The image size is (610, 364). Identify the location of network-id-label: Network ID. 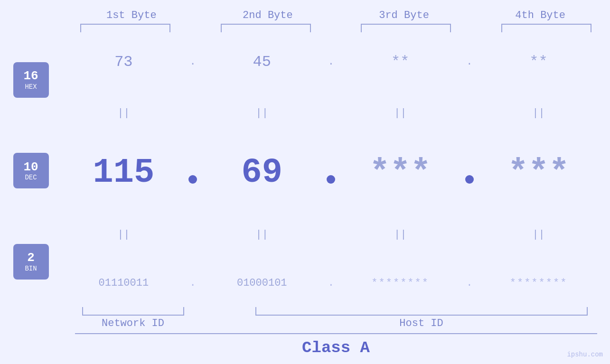
(133, 324).